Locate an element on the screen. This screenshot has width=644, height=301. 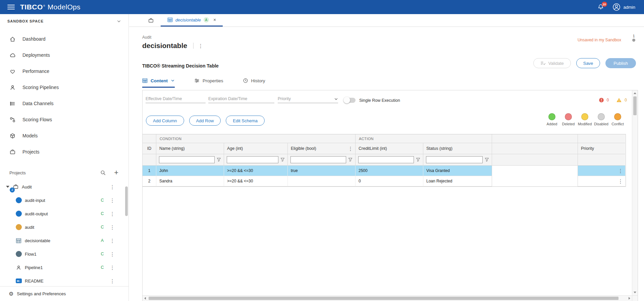
column-header-status: Status (string) is located at coordinates (458, 148).